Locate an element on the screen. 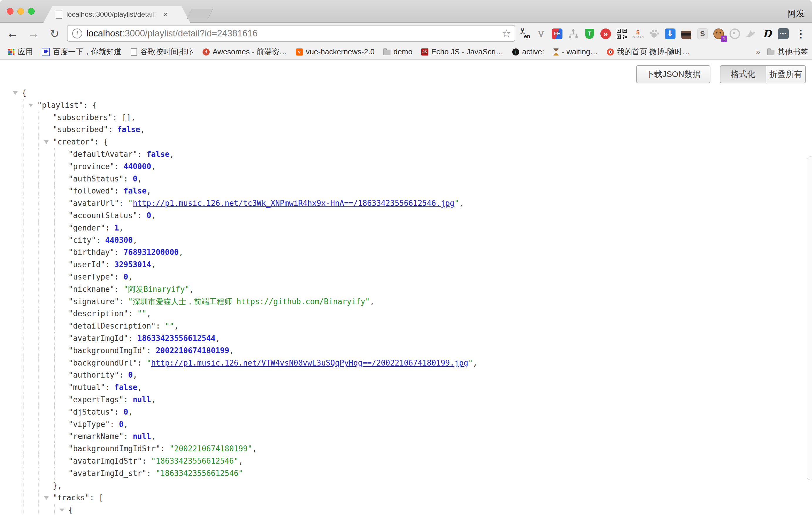 This screenshot has width=812, height=515. shield-extension-icon: T is located at coordinates (589, 34).